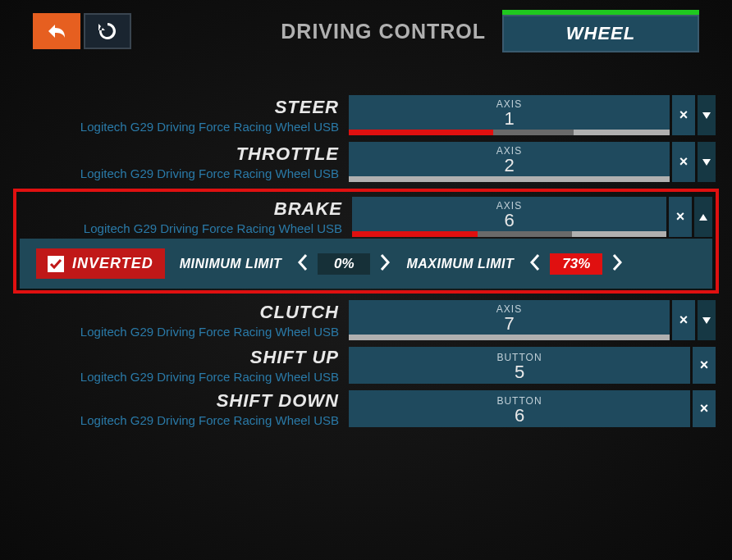 This screenshot has width=732, height=560. Describe the element at coordinates (519, 366) in the screenshot. I see `axis-box: BUTTON5` at that location.